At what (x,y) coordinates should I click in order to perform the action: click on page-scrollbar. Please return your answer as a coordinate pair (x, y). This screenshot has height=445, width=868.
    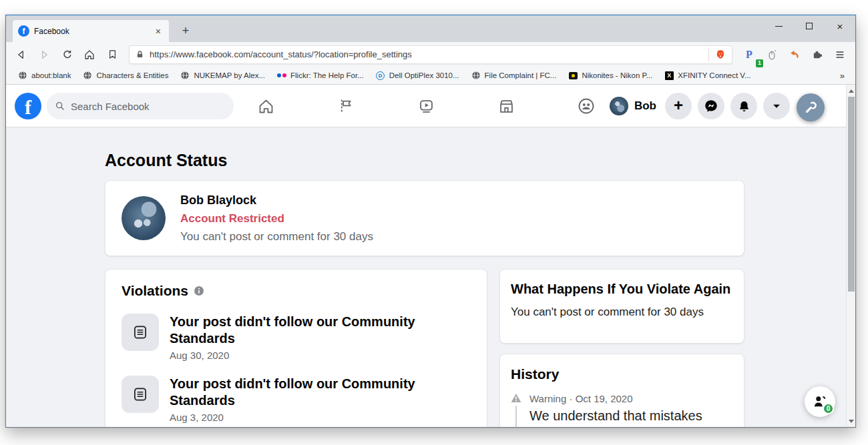
    Looking at the image, I should click on (851, 256).